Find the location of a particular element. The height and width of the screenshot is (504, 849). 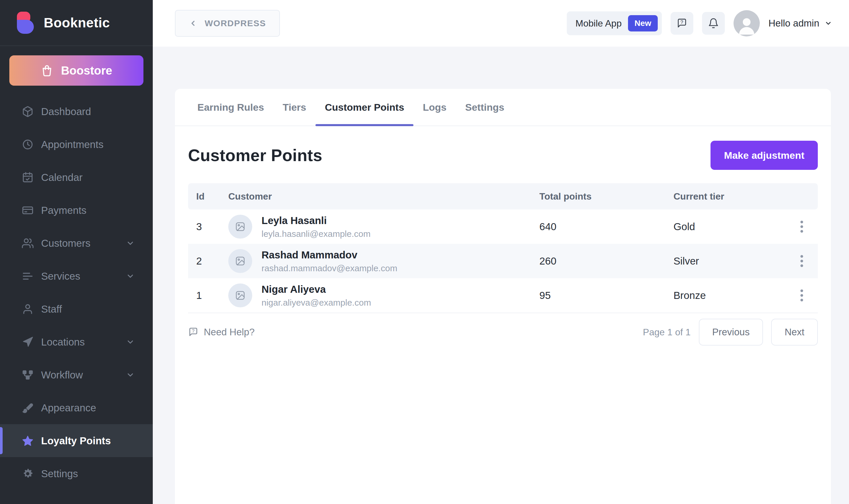

boostore-button: Boostore is located at coordinates (76, 71).